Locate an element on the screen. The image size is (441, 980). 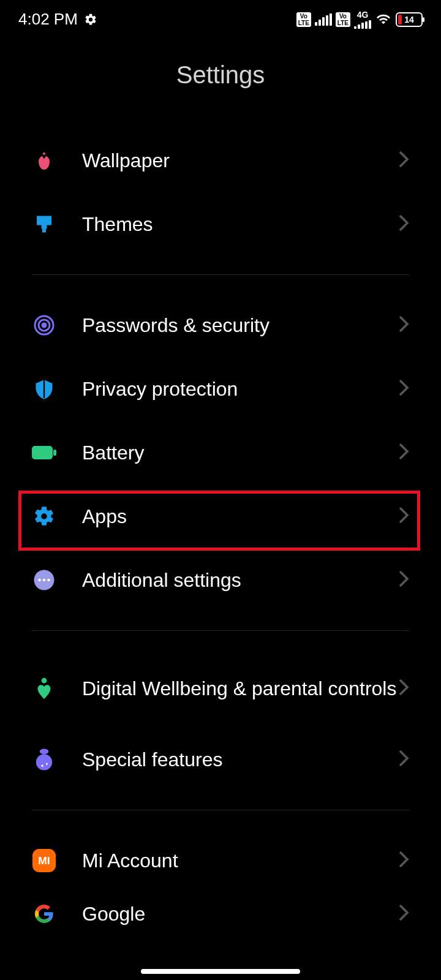
apps-gear-icon is located at coordinates (44, 516).